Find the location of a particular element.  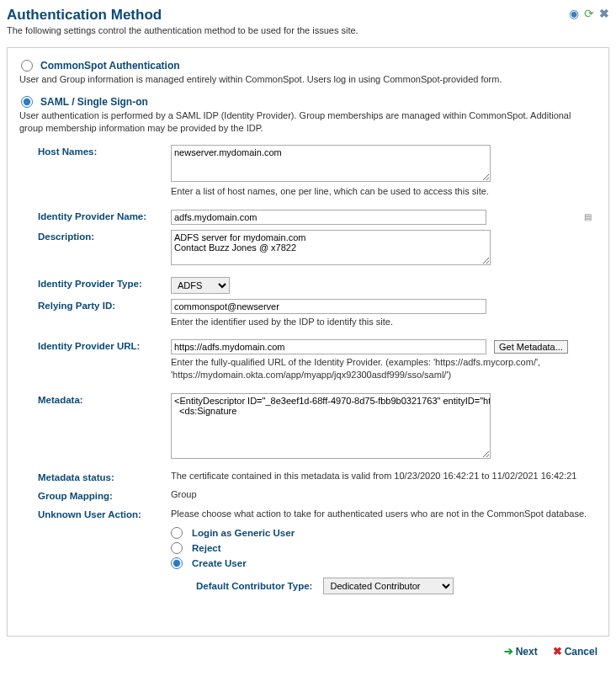

reject-label: Reject is located at coordinates (207, 548).